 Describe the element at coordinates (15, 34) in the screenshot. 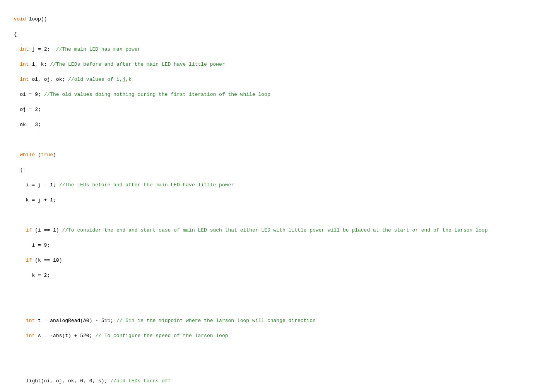

I see `line-open-brace-1: {` at that location.